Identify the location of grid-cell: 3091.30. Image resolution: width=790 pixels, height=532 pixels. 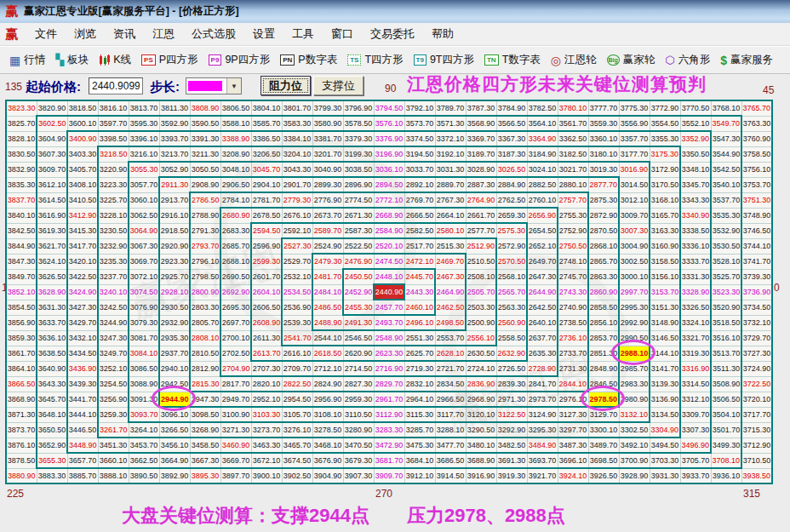
(144, 399).